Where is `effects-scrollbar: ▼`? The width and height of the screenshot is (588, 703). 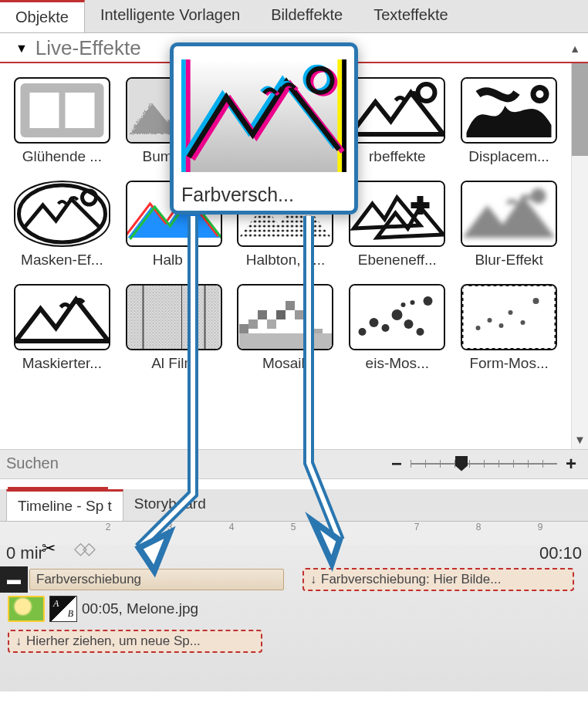 effects-scrollbar: ▼ is located at coordinates (580, 256).